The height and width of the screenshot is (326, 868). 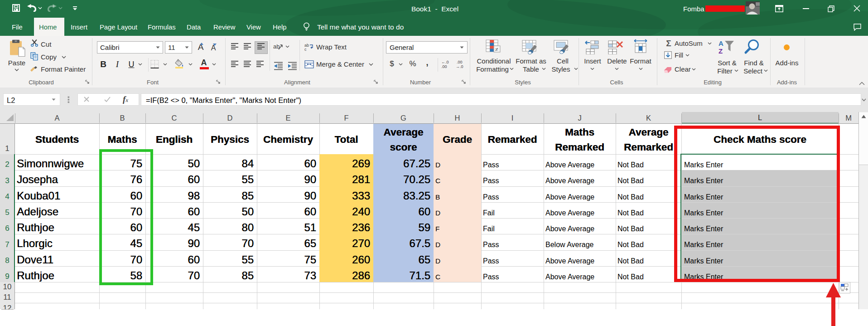 I want to click on svg-text: A, so click(x=721, y=44).